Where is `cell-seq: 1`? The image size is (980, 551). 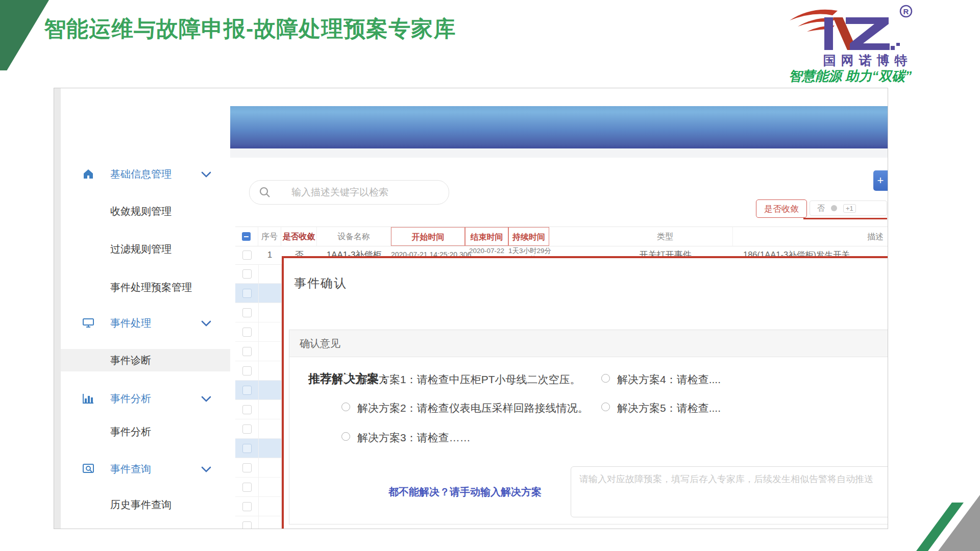
cell-seq: 1 is located at coordinates (270, 255).